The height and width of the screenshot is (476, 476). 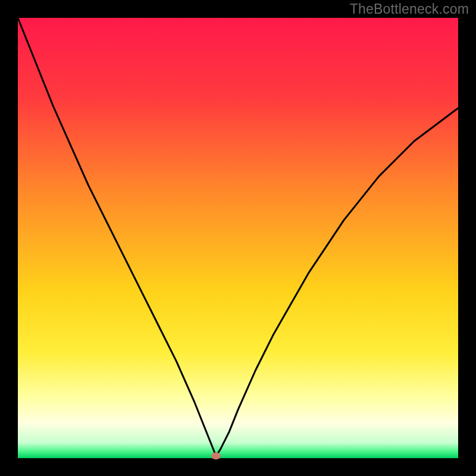 I want to click on optimal-point-marker, so click(x=216, y=456).